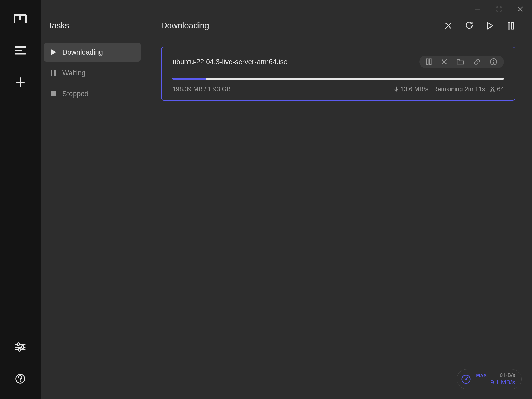 The height and width of the screenshot is (399, 532). What do you see at coordinates (20, 19) in the screenshot?
I see `logo-icon` at bounding box center [20, 19].